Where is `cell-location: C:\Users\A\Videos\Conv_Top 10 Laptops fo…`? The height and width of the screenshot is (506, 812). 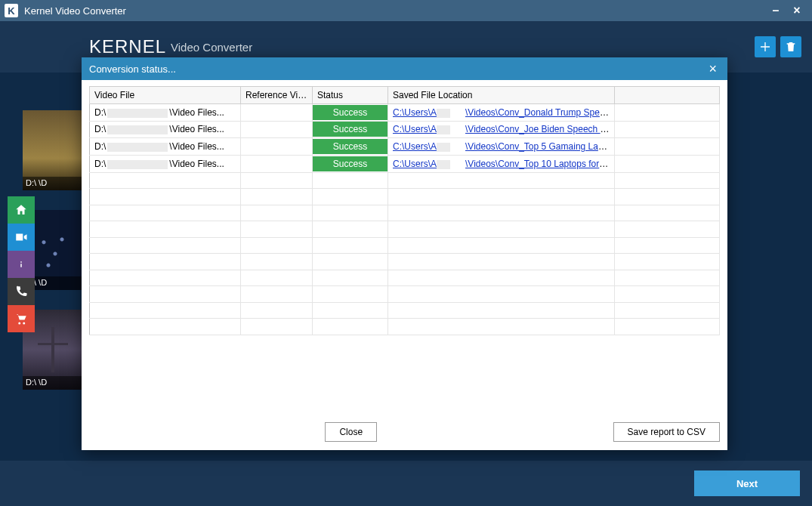
cell-location: C:\Users\A\Videos\Conv_Top 10 Laptops fo… is located at coordinates (502, 163).